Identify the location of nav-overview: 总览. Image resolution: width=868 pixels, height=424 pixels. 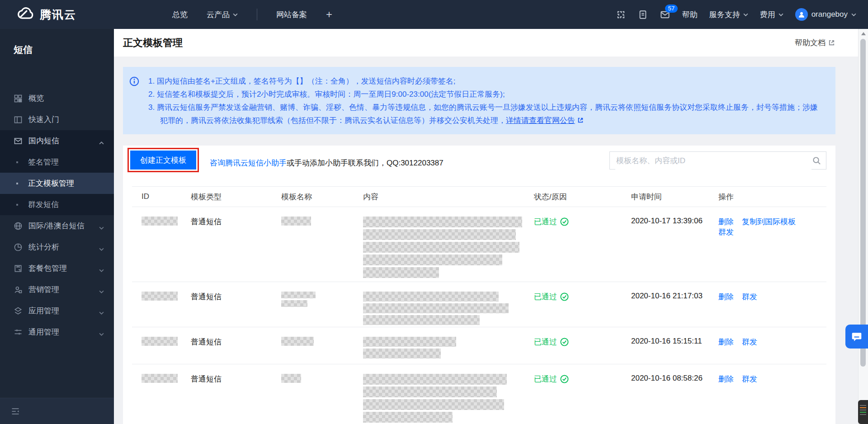
(180, 14).